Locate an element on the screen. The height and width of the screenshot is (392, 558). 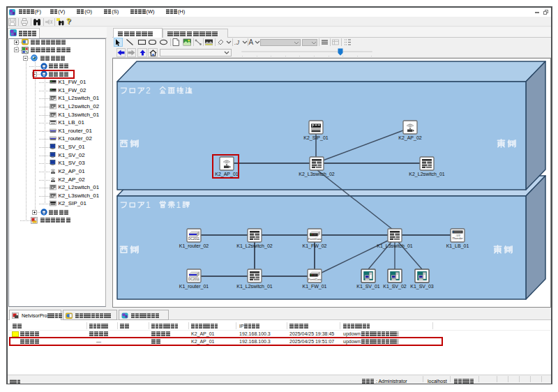
svg-text: K1_L3switch_01 is located at coordinates (395, 246).